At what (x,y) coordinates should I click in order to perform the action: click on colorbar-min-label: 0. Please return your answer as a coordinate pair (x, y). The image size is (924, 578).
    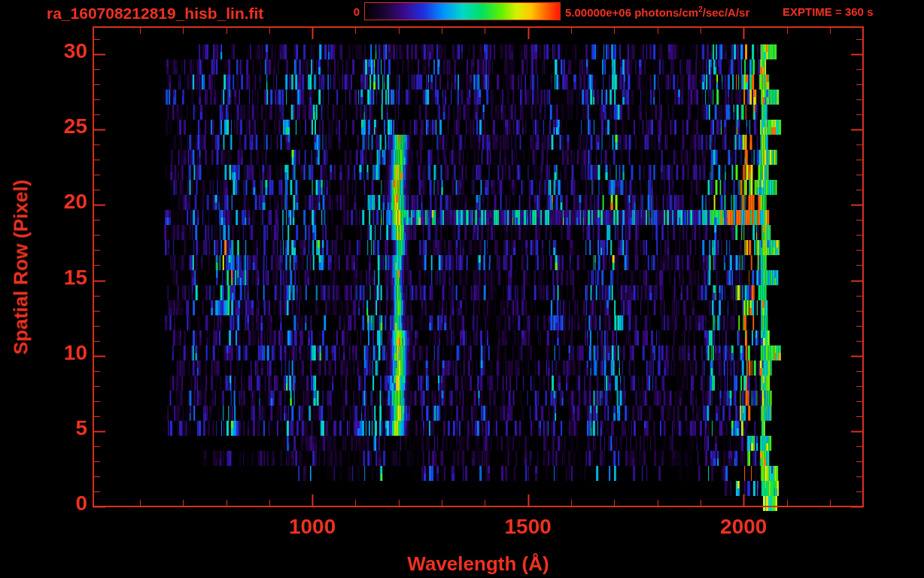
    Looking at the image, I should click on (345, 12).